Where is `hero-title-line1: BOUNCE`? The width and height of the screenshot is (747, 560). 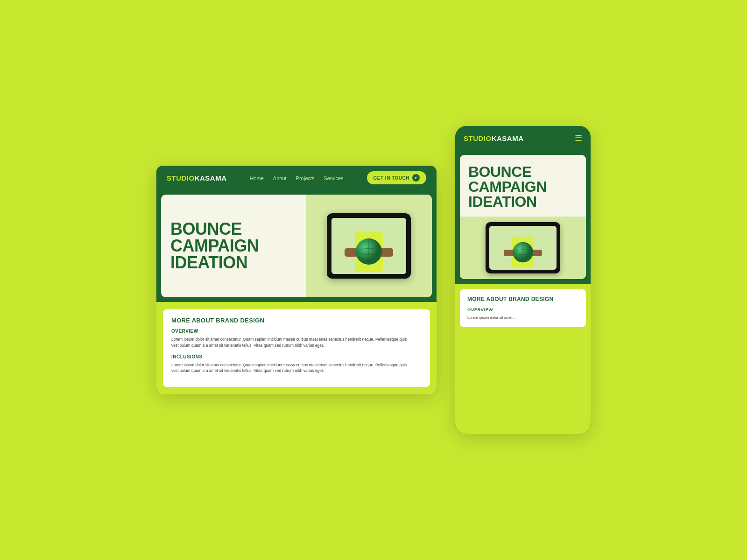
hero-title-line1: BOUNCE is located at coordinates (206, 229).